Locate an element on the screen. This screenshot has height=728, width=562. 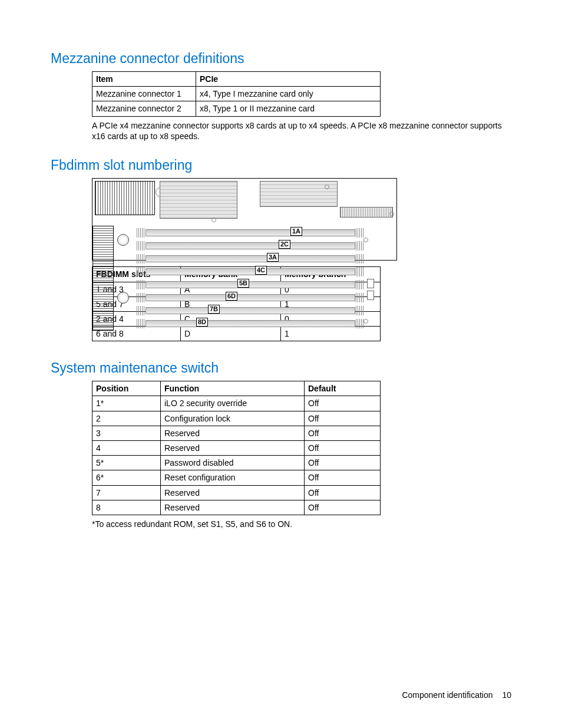
component-block is located at coordinates (199, 200).